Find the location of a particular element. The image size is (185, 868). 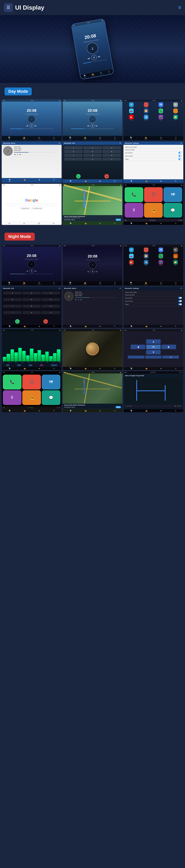

setting-auto-answer: Auto answer is located at coordinates (153, 153).